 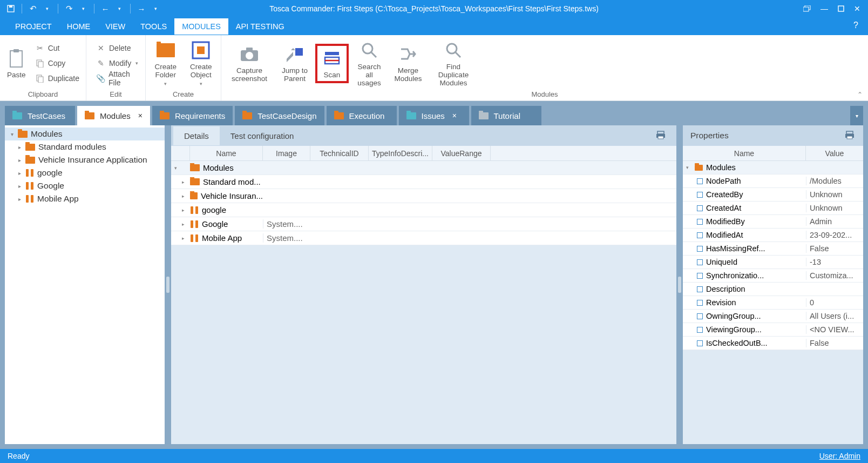 What do you see at coordinates (116, 26) in the screenshot?
I see `menu-view: VIEW` at bounding box center [116, 26].